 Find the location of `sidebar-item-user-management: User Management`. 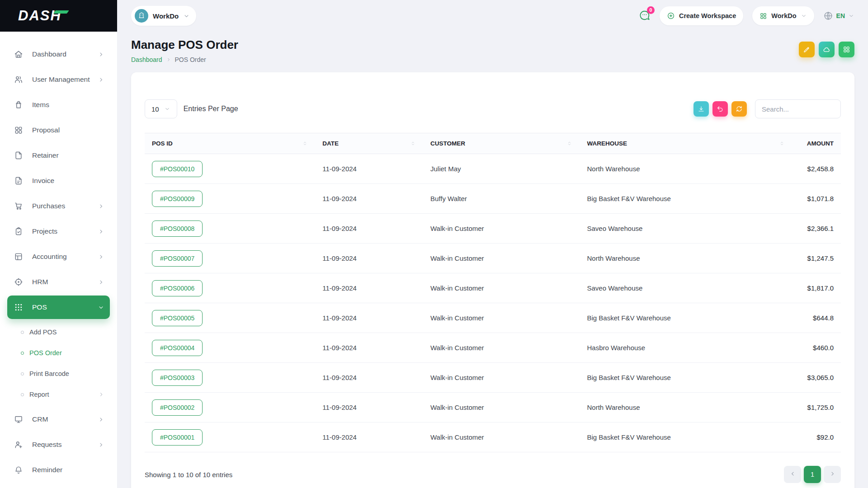

sidebar-item-user-management: User Management is located at coordinates (59, 80).